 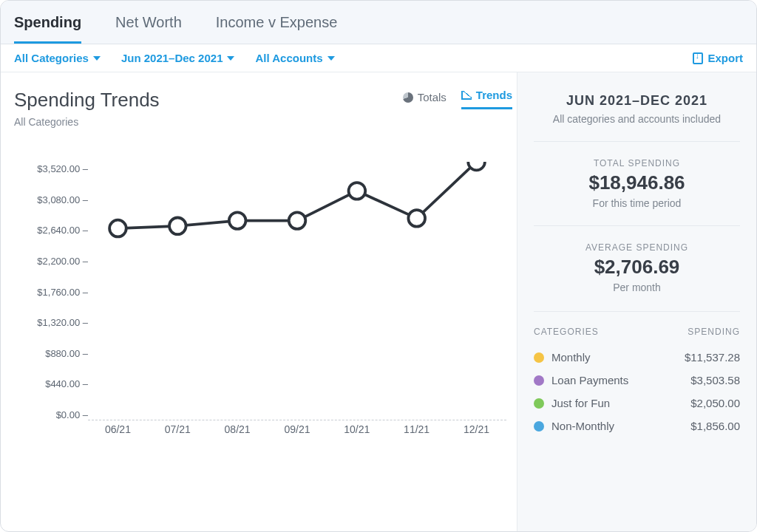 I want to click on x-tick: 09/21, so click(x=297, y=433).